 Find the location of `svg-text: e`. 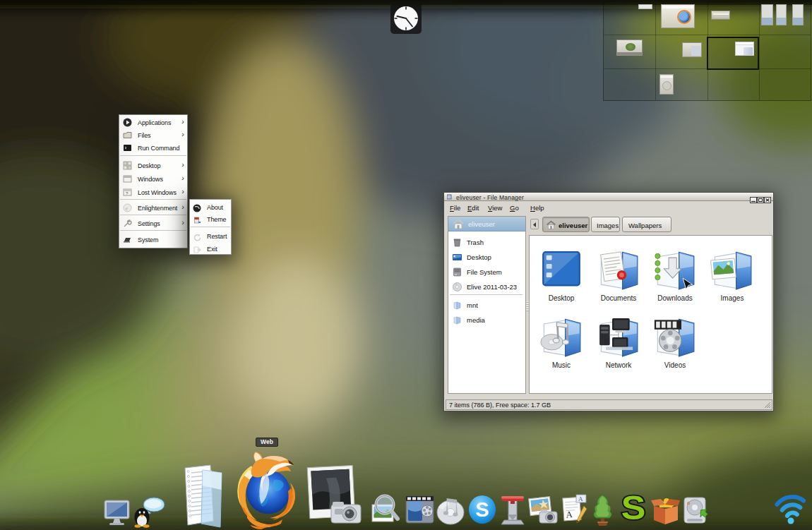

svg-text: e is located at coordinates (127, 209).